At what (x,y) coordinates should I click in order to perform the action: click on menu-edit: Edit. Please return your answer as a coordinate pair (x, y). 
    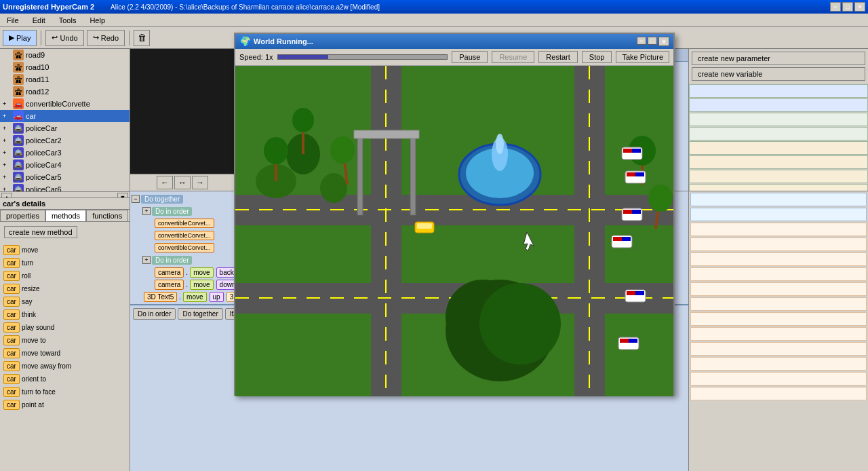
    Looking at the image, I should click on (39, 20).